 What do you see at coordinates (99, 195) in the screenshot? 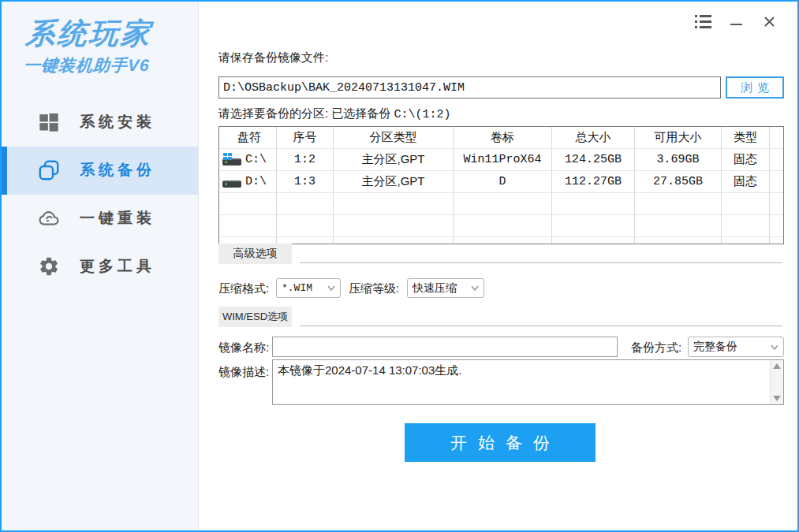
I see `sidebar-nav: 系统安装 系统备份` at bounding box center [99, 195].